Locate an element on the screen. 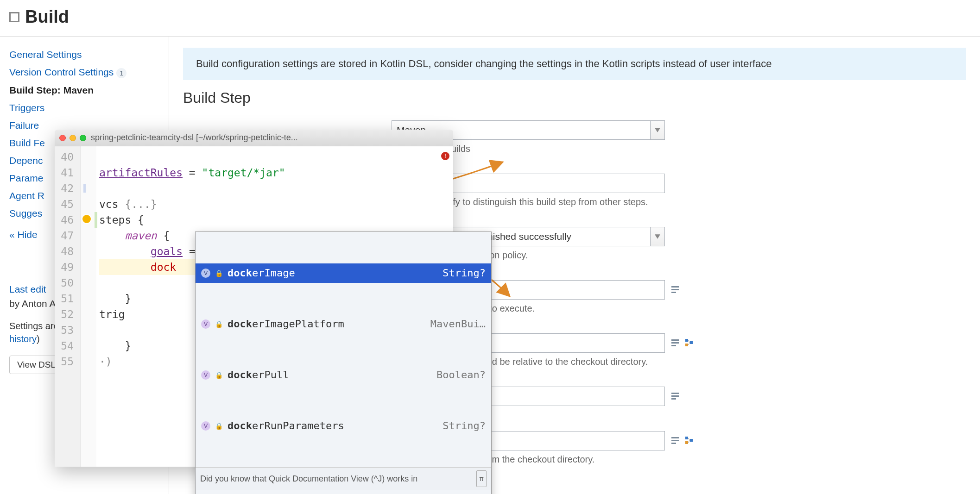 The height and width of the screenshot is (494, 980). sidebar-item-triggers: Triggers is located at coordinates (89, 108).